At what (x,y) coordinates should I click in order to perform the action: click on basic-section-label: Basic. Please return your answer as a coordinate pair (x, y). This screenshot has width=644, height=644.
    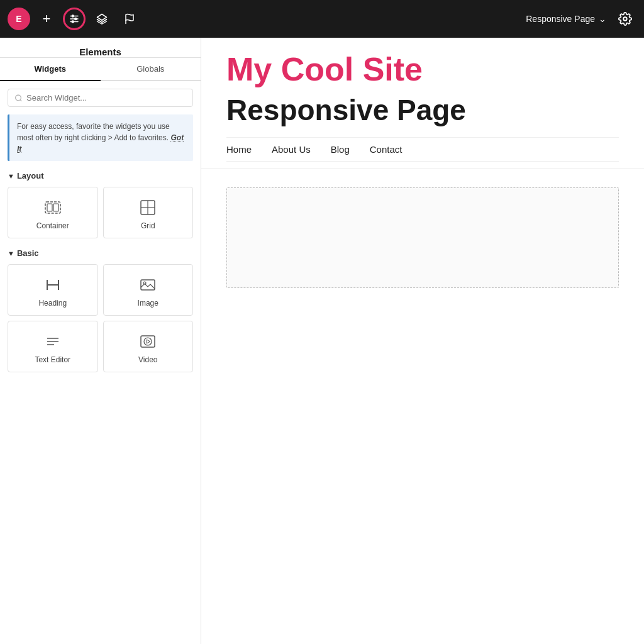
    Looking at the image, I should click on (28, 253).